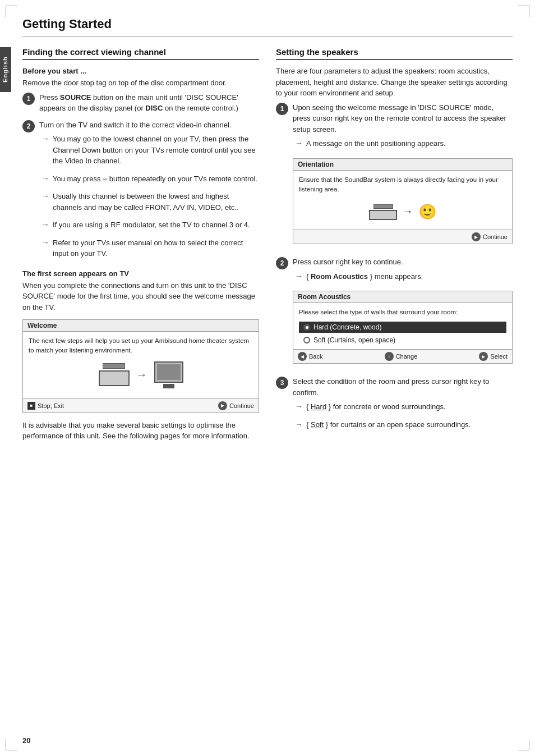 The height and width of the screenshot is (756, 535). I want to click on step-2-arrow-2: → You may press ⎂ button repeatedly on y…, so click(150, 181).